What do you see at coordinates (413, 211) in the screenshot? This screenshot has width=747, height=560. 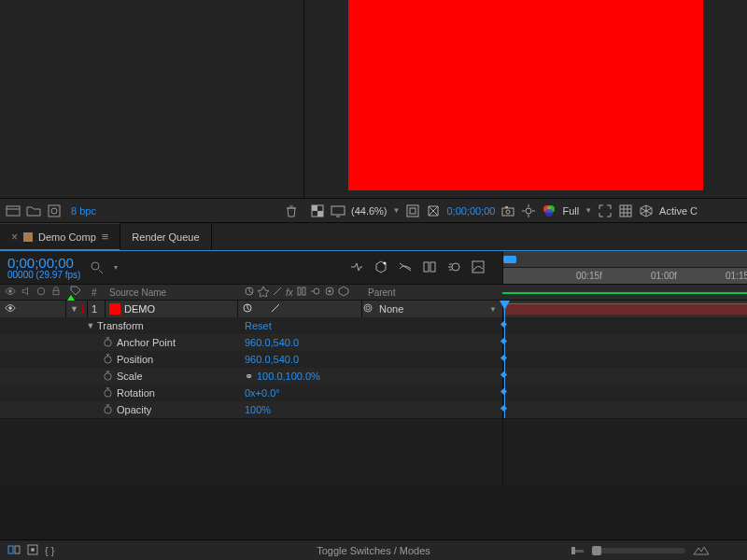 I see `safe-zones-icon` at bounding box center [413, 211].